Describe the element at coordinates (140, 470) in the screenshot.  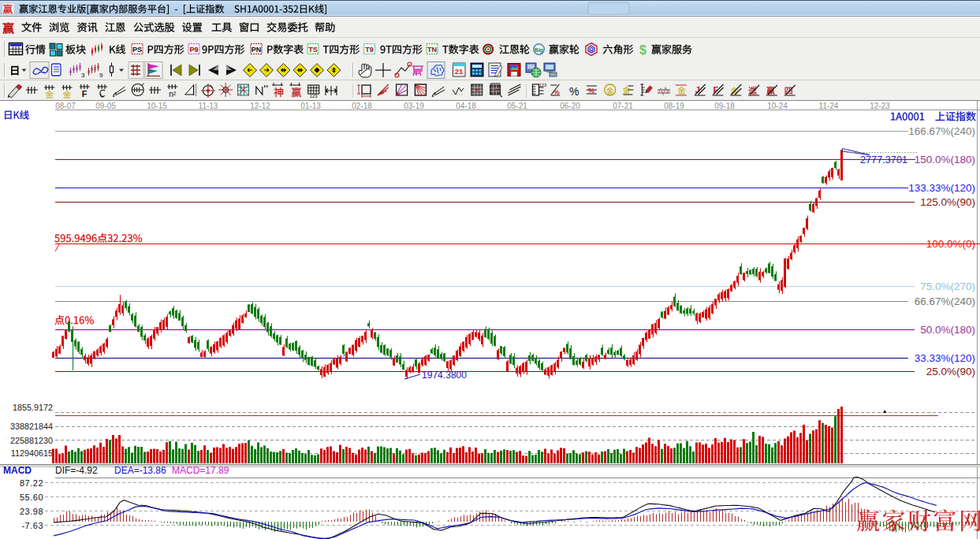
I see `svg-text: DEA=-13.86` at that location.